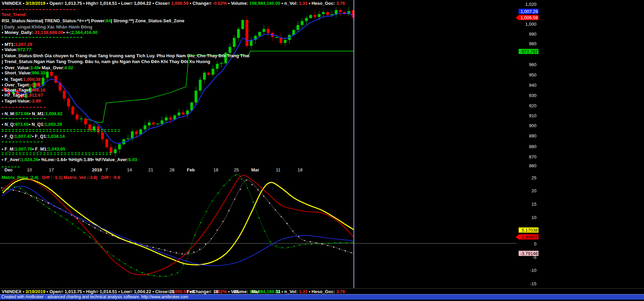  I want to click on strip-title-segment: • Open= 1,013.75 • High= 1,014.51 • Low=…, so click(108, 291).